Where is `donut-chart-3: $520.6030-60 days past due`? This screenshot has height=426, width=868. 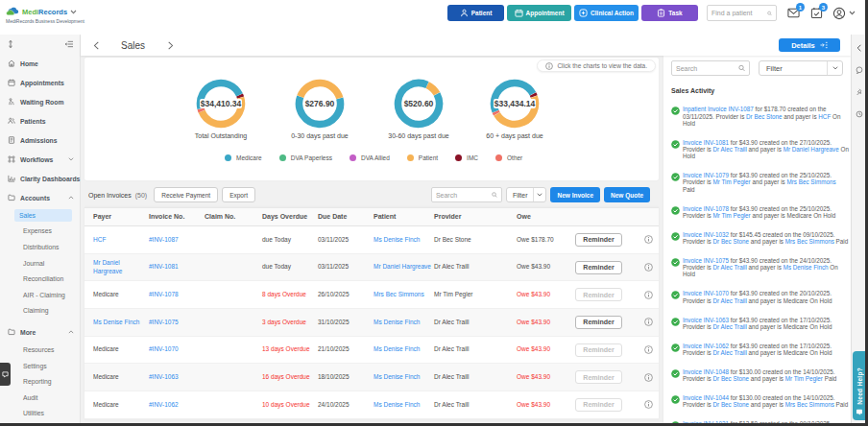 donut-chart-3: $520.6030-60 days past due is located at coordinates (419, 109).